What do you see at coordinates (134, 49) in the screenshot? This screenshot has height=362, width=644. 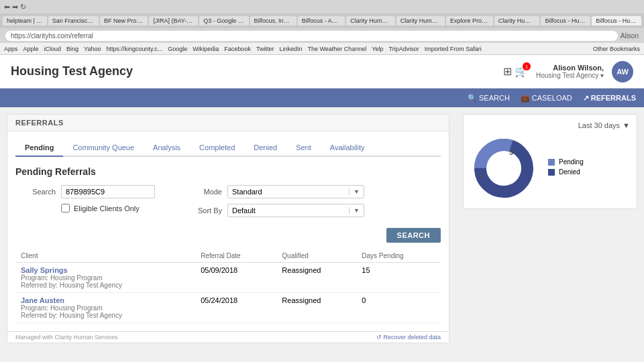 I see `bookmark-kingcounty: https://kingcounty.c...` at bounding box center [134, 49].